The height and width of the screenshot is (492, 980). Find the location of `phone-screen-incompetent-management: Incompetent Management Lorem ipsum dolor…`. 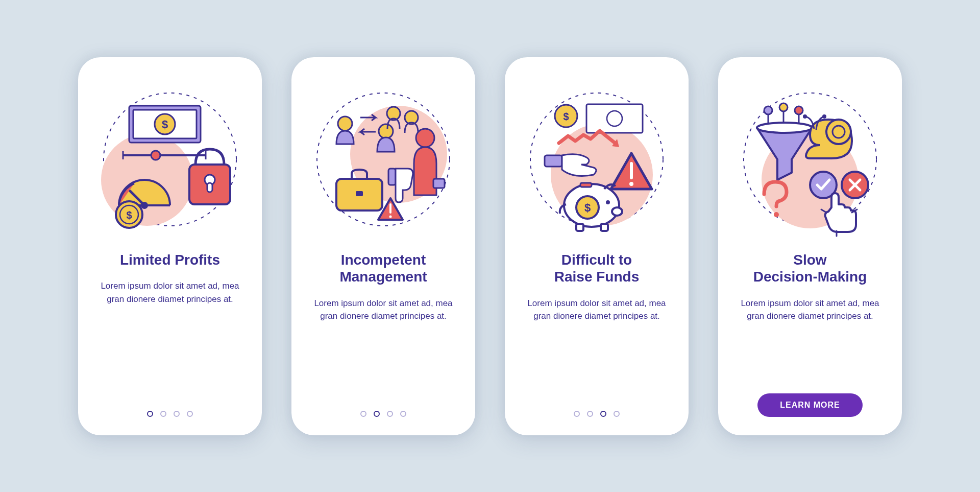

phone-screen-incompetent-management: Incompetent Management Lorem ipsum dolor… is located at coordinates (383, 246).